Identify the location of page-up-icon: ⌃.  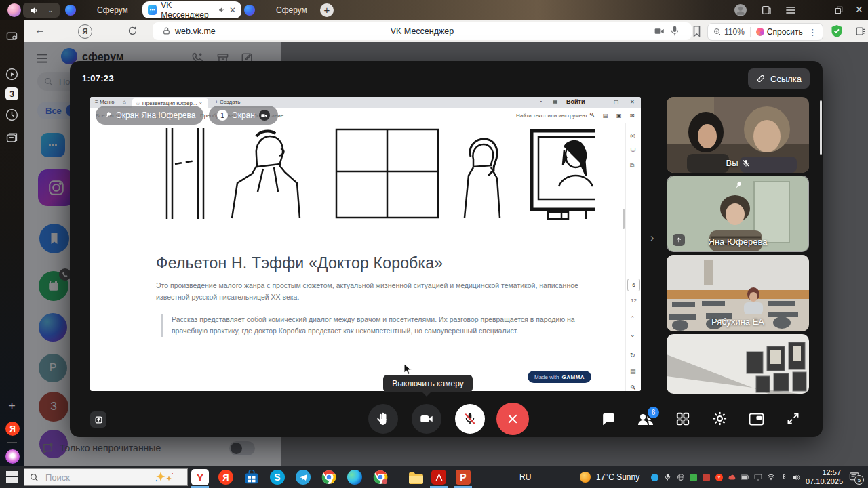
(633, 319).